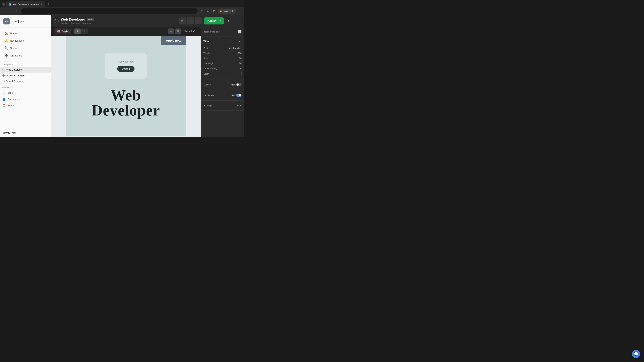 This screenshot has height=362, width=644. Describe the element at coordinates (190, 31) in the screenshot. I see `save-draft-button: Save draft` at that location.